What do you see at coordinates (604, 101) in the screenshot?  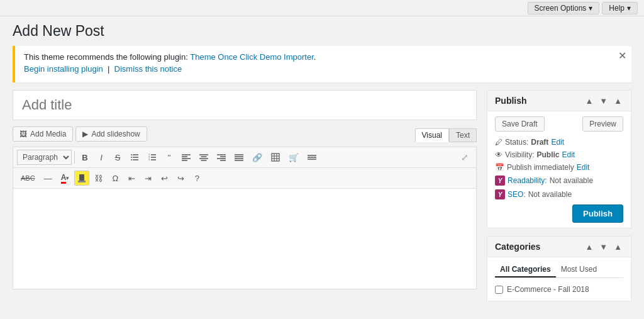 I see `publish-collapse-down: ▼` at bounding box center [604, 101].